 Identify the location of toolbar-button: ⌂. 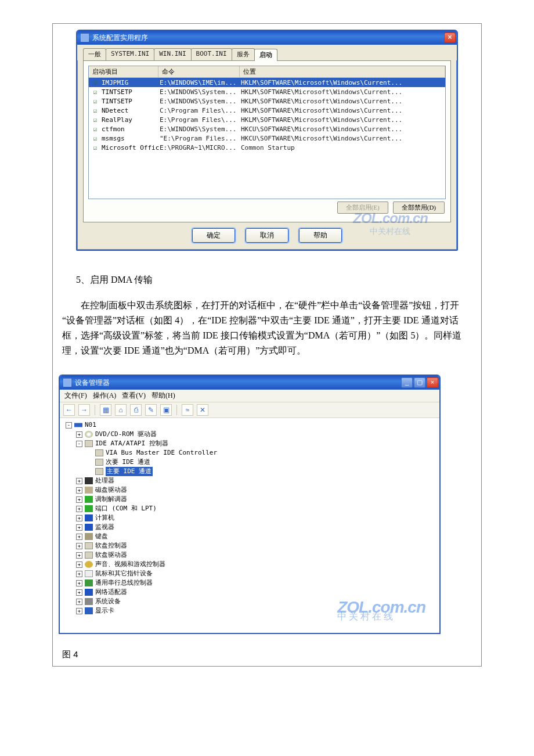
(121, 410).